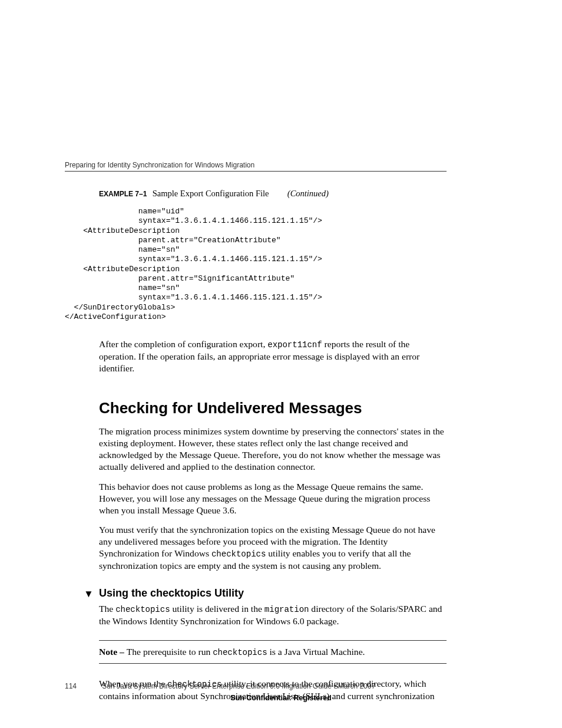 This screenshot has height=728, width=562. What do you see at coordinates (273, 449) in the screenshot?
I see `paragraph-checking-1: The migration process minimizes system d…` at bounding box center [273, 449].